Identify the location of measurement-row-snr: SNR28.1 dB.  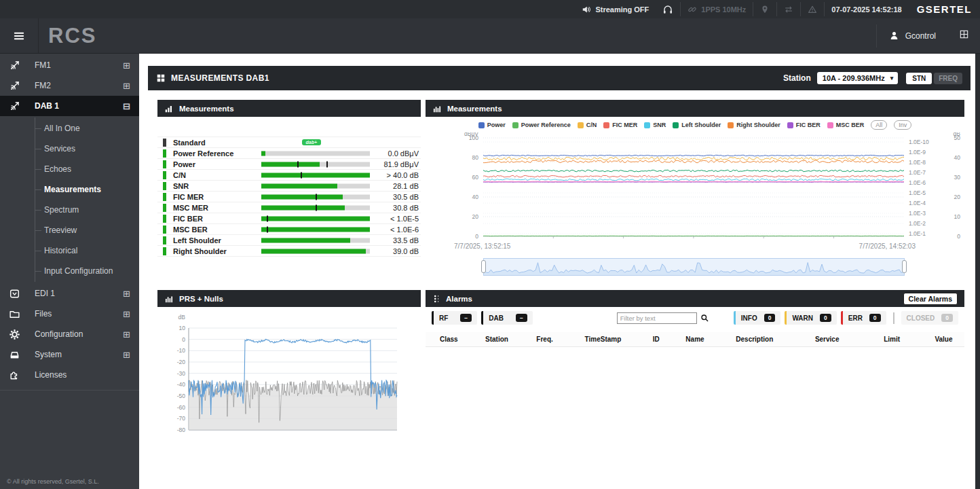
(289, 186).